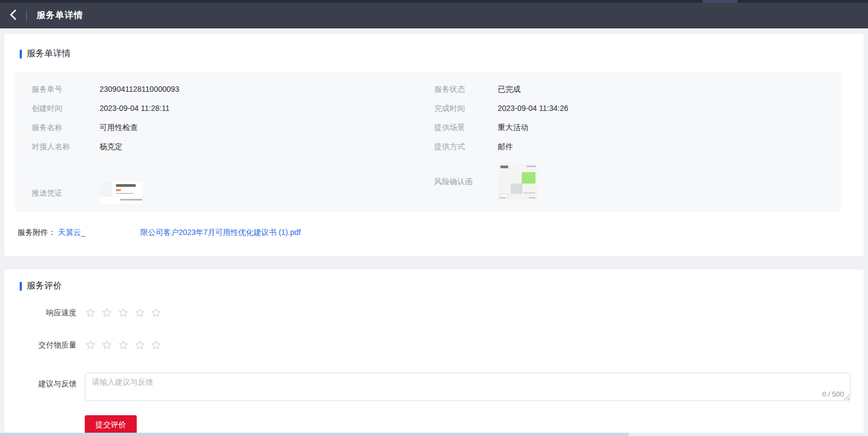 The width and height of the screenshot is (868, 436). Describe the element at coordinates (233, 108) in the screenshot. I see `field-row-create-time: 创建时间 2023-09-04 11:28:11` at that location.